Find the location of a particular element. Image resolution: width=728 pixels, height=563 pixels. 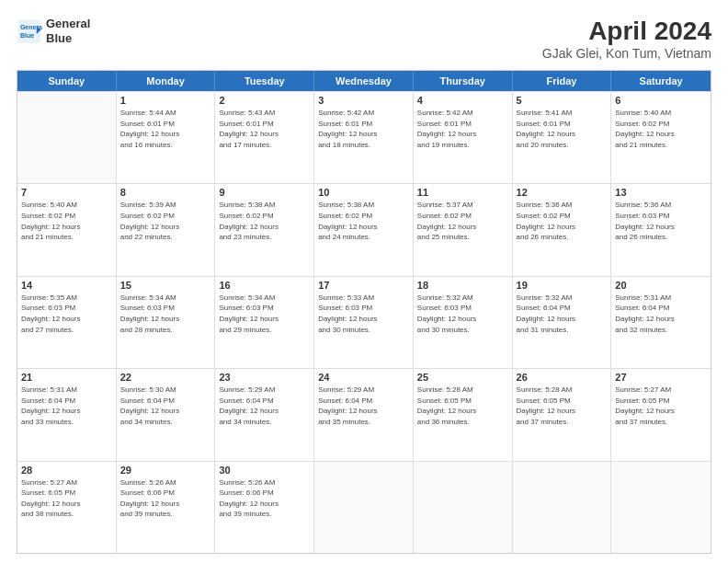

day-cell-7: 7Sunrise: 5:40 AM Sunset: 6:02 PM Daylig… is located at coordinates (67, 230).